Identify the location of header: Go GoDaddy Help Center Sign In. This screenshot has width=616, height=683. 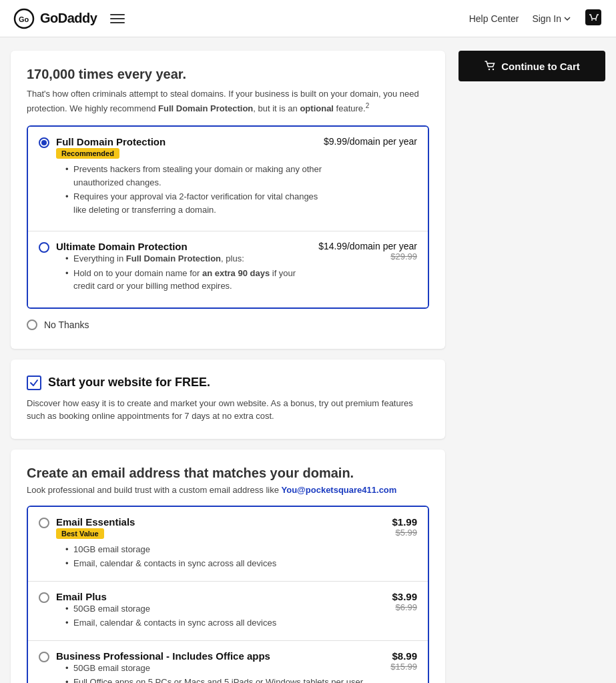
(308, 19).